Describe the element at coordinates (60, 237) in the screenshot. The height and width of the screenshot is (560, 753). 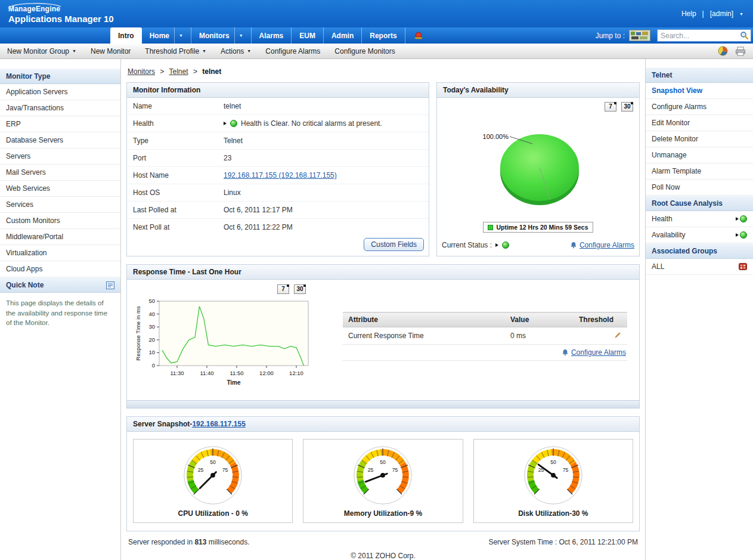
I see `sidebar-item-middleware-portal: Middleware/Portal` at that location.